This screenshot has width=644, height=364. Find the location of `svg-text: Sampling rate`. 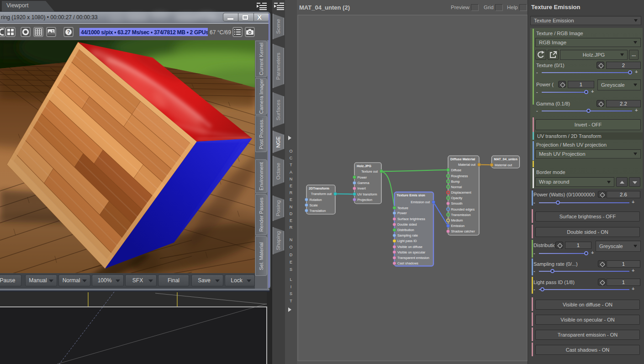

svg-text: Sampling rate is located at coordinates (407, 236).